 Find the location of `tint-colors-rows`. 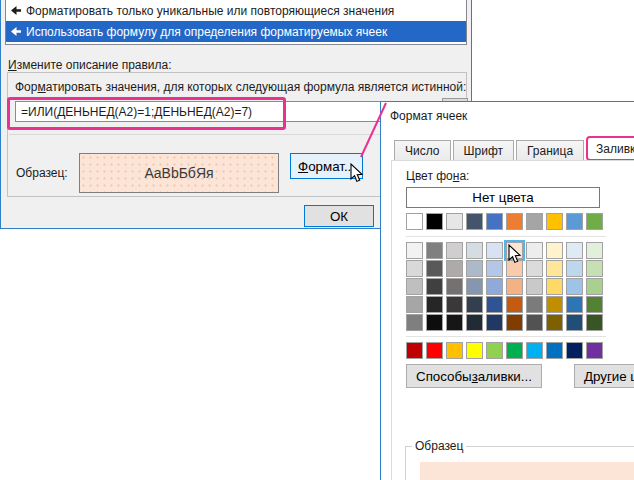

tint-colors-rows is located at coordinates (506, 286).